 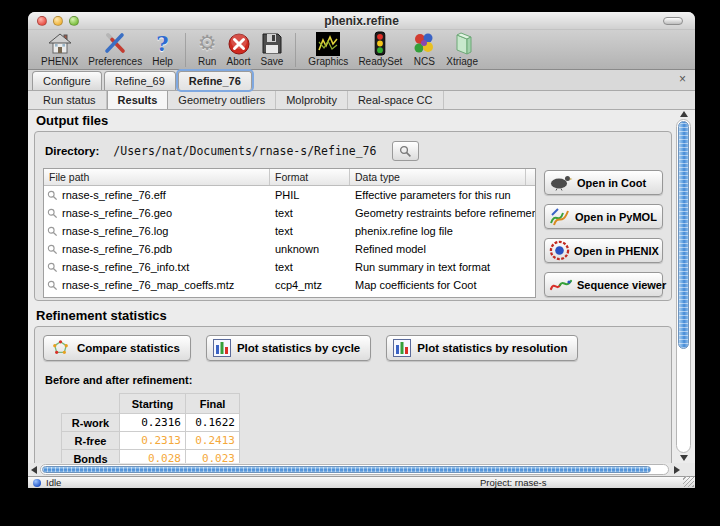 What do you see at coordinates (272, 62) in the screenshot?
I see `toolbar-label: Save` at bounding box center [272, 62].